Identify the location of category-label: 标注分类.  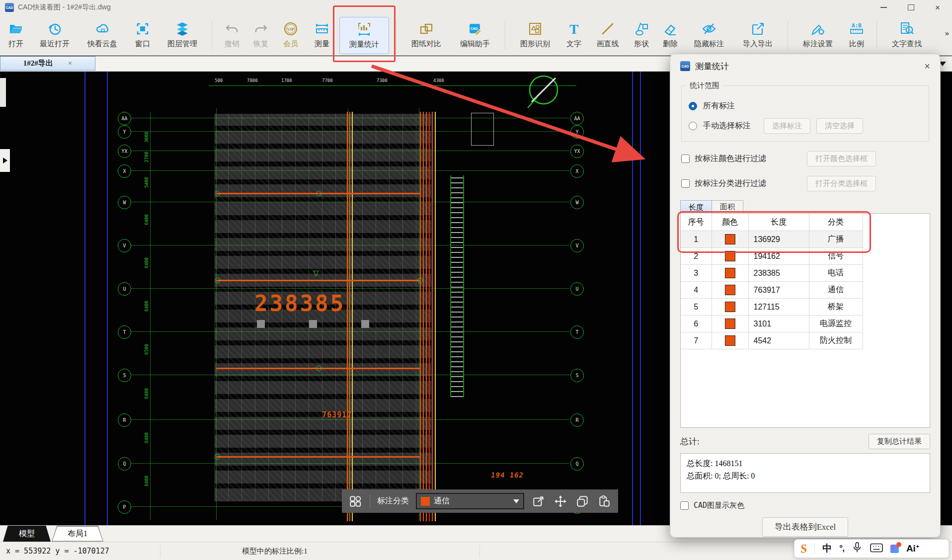
(393, 501).